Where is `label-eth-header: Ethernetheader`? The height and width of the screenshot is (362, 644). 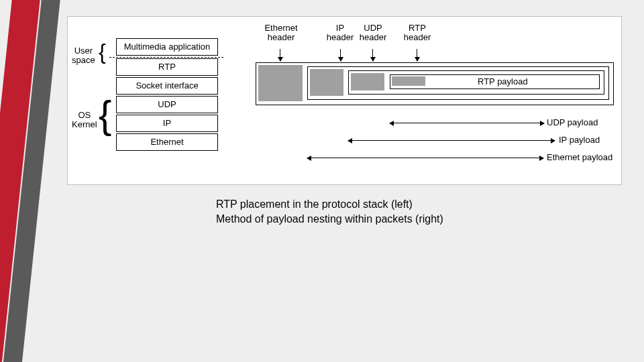 label-eth-header: Ethernetheader is located at coordinates (281, 34).